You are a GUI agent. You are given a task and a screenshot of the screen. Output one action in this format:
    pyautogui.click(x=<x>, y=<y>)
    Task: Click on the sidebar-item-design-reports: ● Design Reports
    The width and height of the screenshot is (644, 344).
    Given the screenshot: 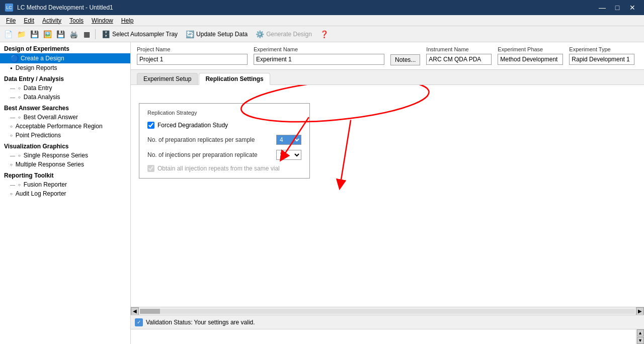 What is the action you would take?
    pyautogui.click(x=65, y=68)
    